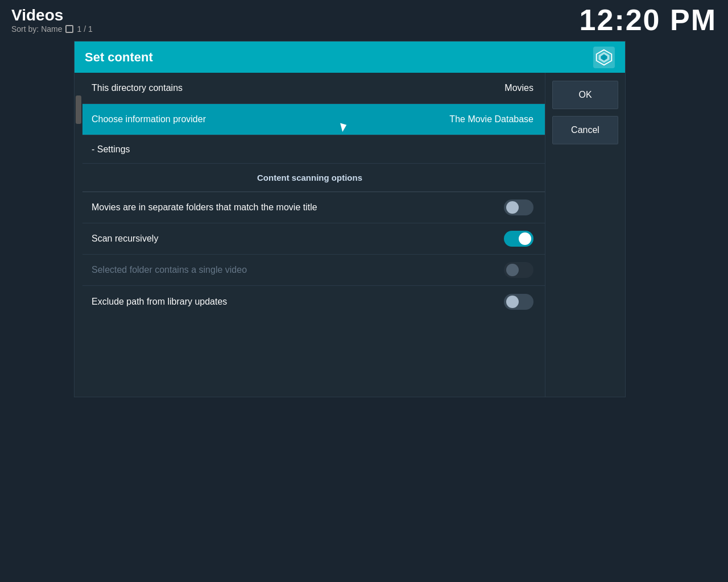  Describe the element at coordinates (78, 235) in the screenshot. I see `scrollbar` at that location.